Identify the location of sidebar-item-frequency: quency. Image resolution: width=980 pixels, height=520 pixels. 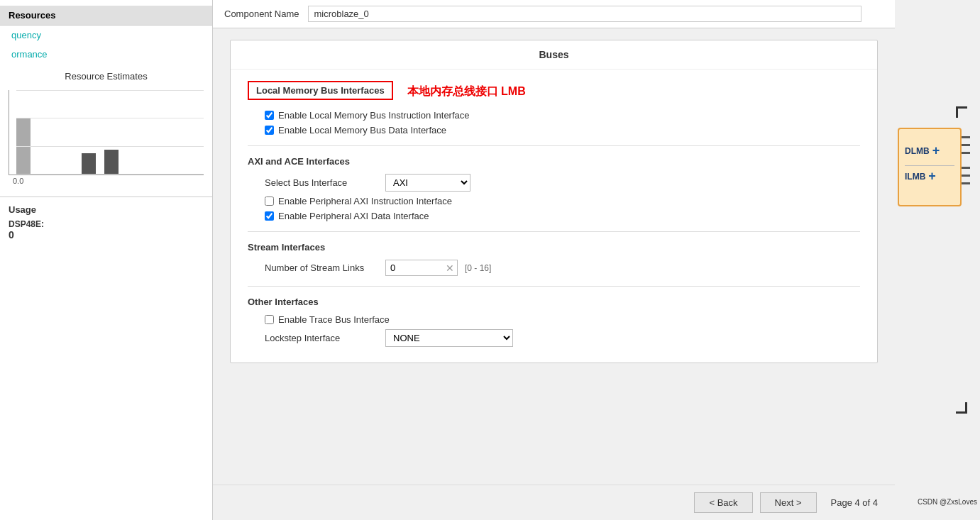
(106, 35).